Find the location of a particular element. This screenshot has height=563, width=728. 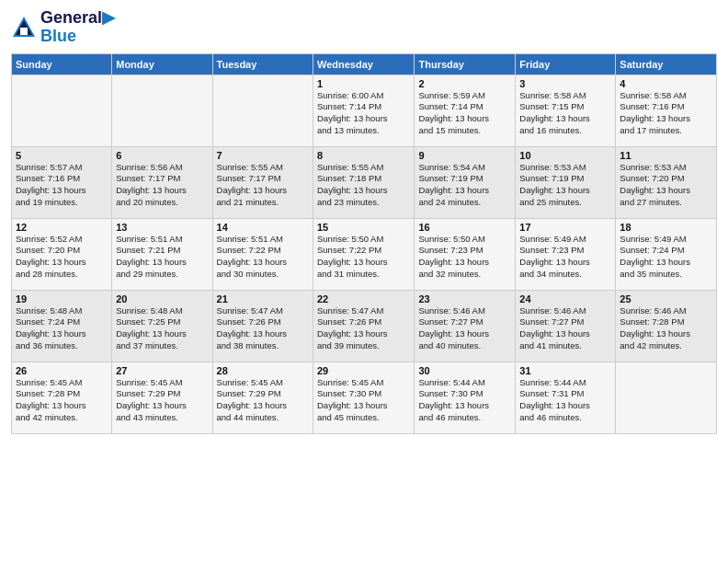

calendar-cell: 8Sunrise: 5:55 AM Sunset: 7:18 PM Daylig… is located at coordinates (364, 182).